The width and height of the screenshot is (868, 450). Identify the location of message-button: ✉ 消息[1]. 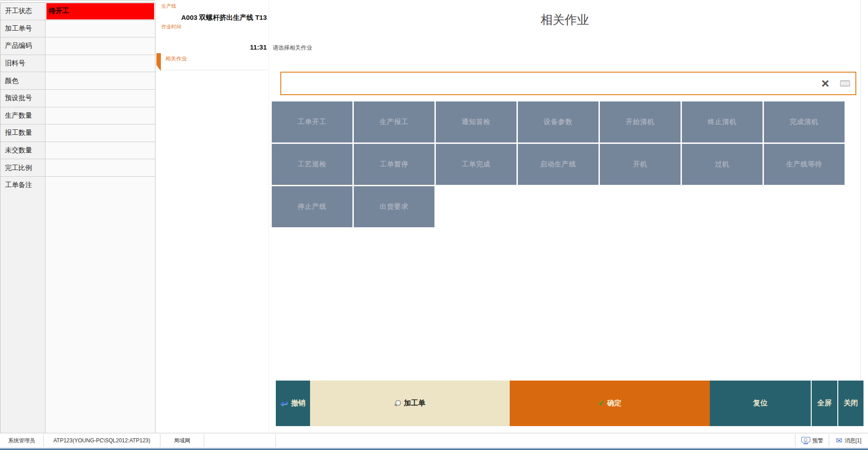
(849, 441).